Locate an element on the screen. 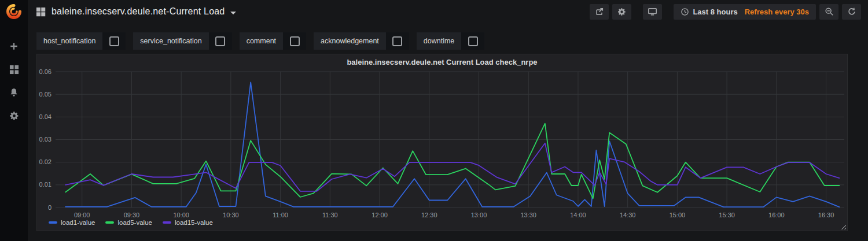 Image resolution: width=868 pixels, height=241 pixels. filter-checkbox-host_notification is located at coordinates (114, 41).